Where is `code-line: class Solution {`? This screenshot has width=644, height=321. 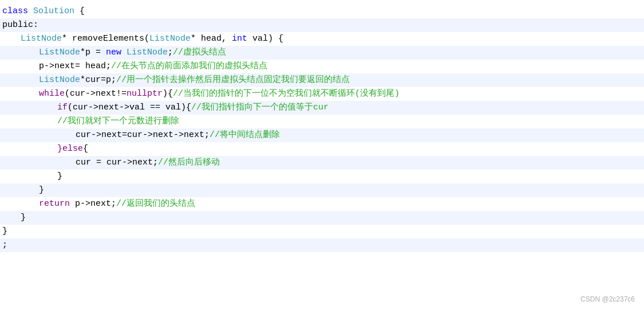 code-line: class Solution { is located at coordinates (322, 11).